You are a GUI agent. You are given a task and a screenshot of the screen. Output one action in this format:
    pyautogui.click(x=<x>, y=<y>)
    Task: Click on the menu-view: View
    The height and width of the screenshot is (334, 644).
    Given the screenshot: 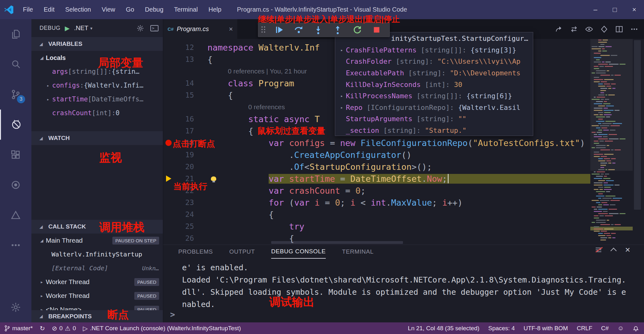 What is the action you would take?
    pyautogui.click(x=109, y=9)
    